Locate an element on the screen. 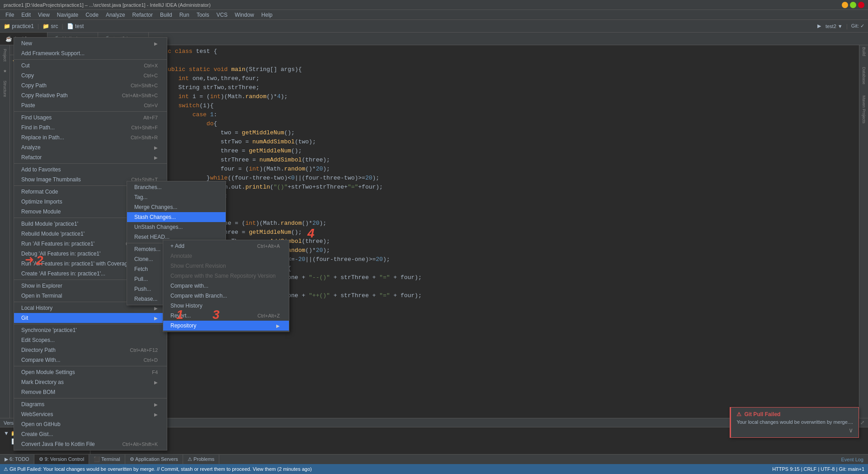 The height and width of the screenshot is (474, 868). ctx-refactor: Refactor▶ is located at coordinates (90, 157).